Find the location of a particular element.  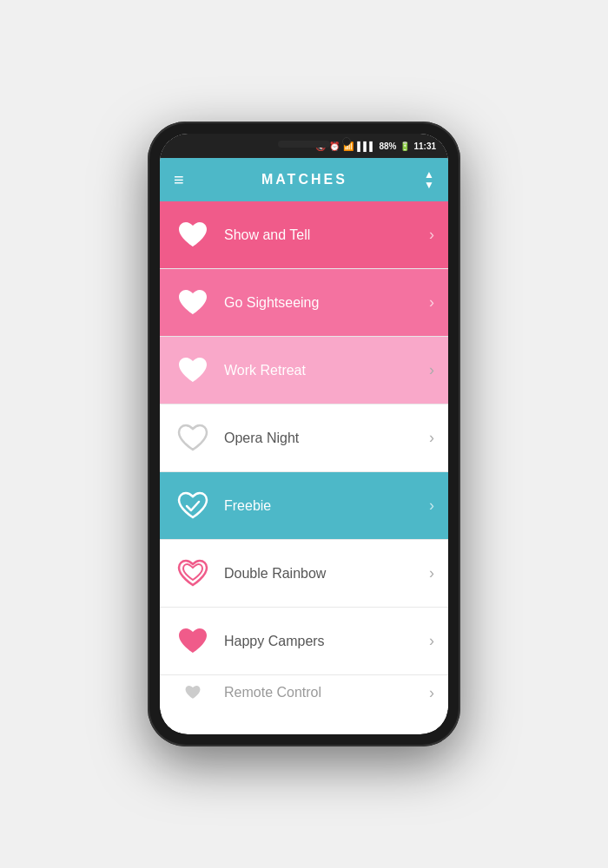

chevron-down-icon: ▼ is located at coordinates (429, 185).